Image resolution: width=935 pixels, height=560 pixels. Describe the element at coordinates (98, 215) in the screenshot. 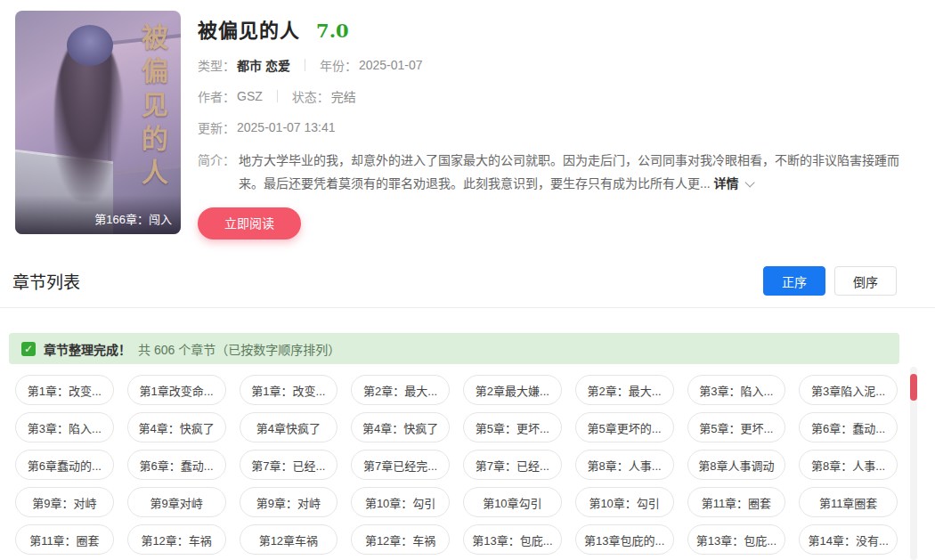

I see `latest-chapter-badge: 第166章：闯入` at that location.